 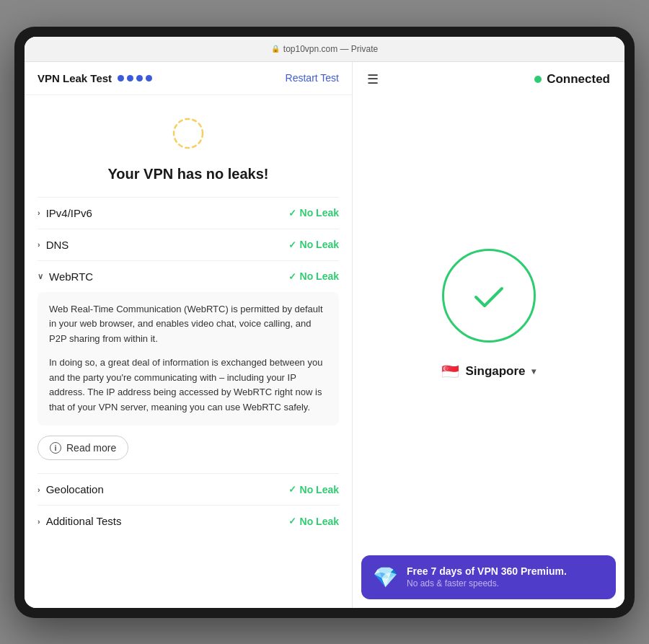 I want to click on test-label-dns: DNS, so click(x=58, y=245).